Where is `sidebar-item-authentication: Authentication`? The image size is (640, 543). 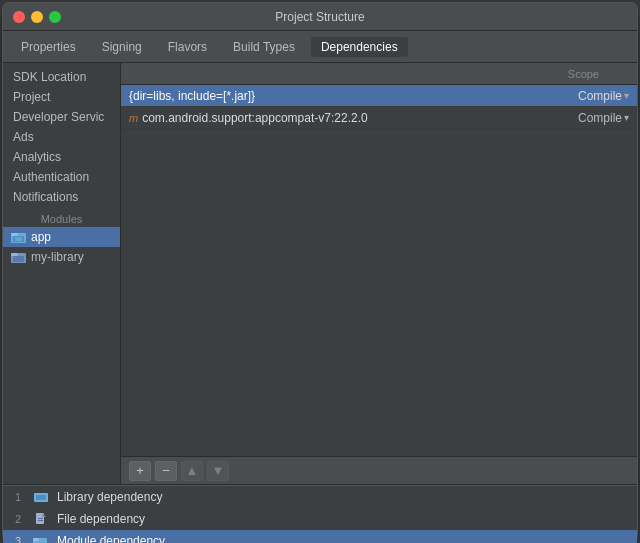
sidebar-item-authentication: Authentication is located at coordinates (62, 177).